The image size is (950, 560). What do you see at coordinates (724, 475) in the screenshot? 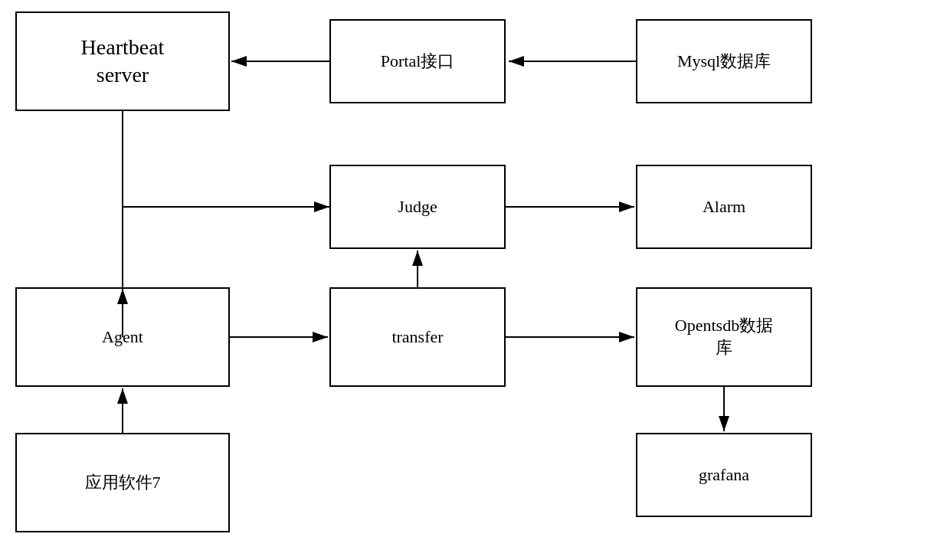
I see `grafana-box: grafana` at bounding box center [724, 475].